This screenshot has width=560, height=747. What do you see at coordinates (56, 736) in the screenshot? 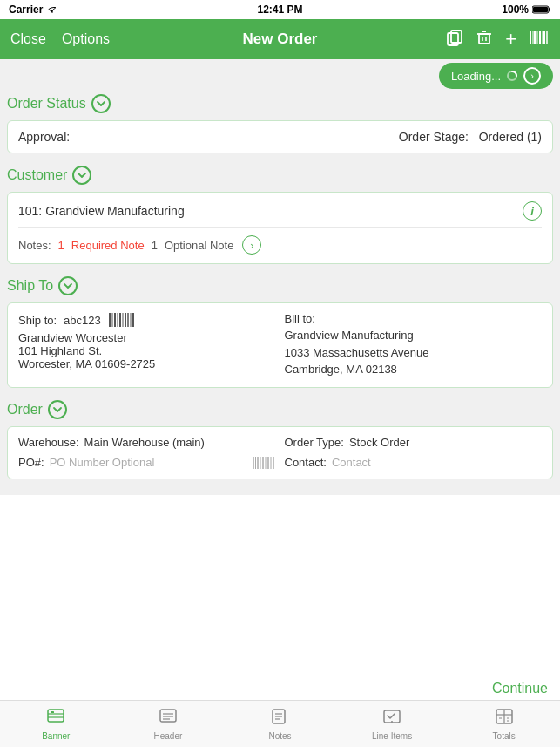
I see `banner-tab-label: Banner` at bounding box center [56, 736].